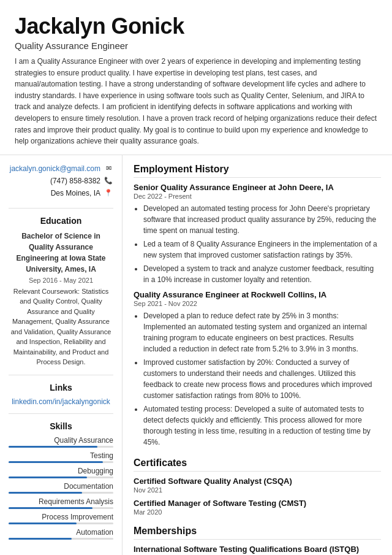 This screenshot has width=392, height=555. What do you see at coordinates (76, 193) in the screenshot?
I see `location-text: Des Moines, IA` at bounding box center [76, 193].